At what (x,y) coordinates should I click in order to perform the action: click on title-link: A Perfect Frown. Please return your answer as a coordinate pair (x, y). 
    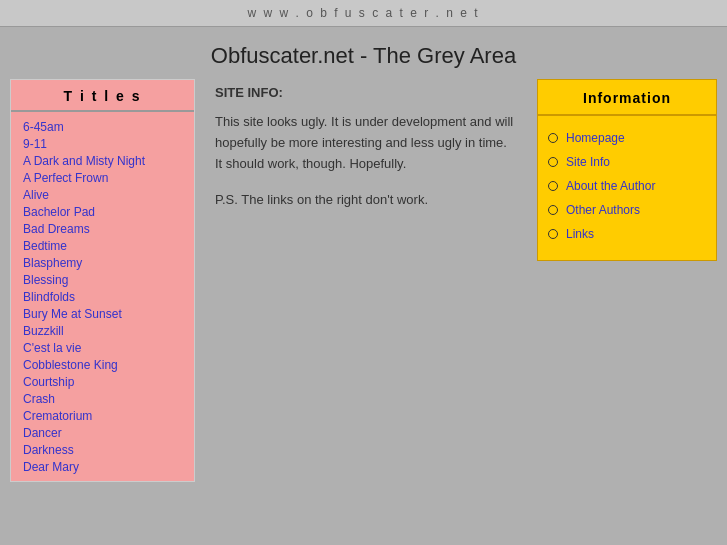
    Looking at the image, I should click on (66, 178).